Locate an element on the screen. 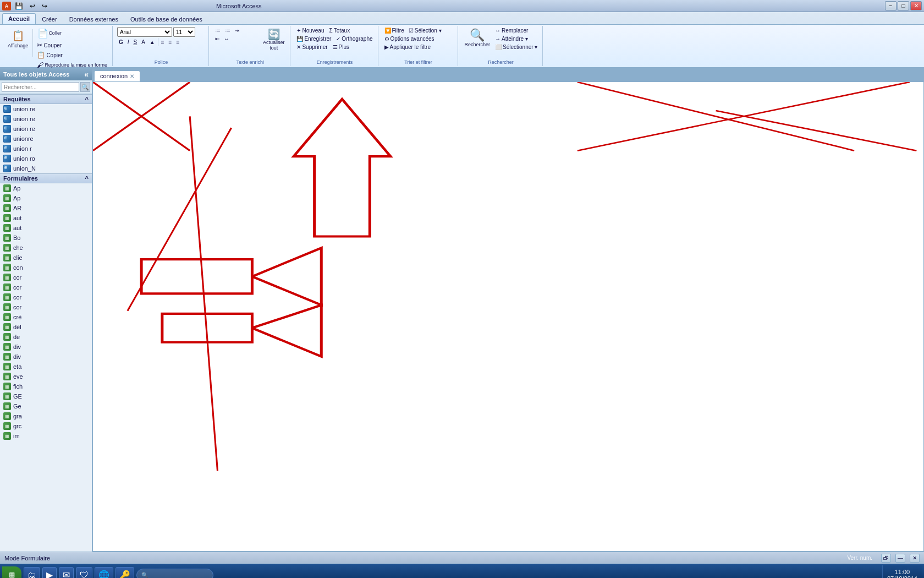 Image resolution: width=924 pixels, height=578 pixels. outdent-btn: ⇤ is located at coordinates (217, 39).